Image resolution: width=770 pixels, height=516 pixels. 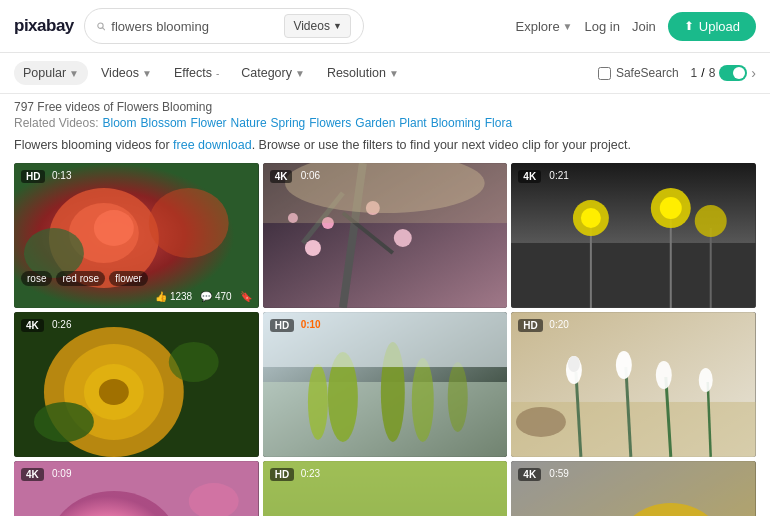 What do you see at coordinates (363, 73) in the screenshot?
I see `resolution-filter: Resolution ▼` at bounding box center [363, 73].